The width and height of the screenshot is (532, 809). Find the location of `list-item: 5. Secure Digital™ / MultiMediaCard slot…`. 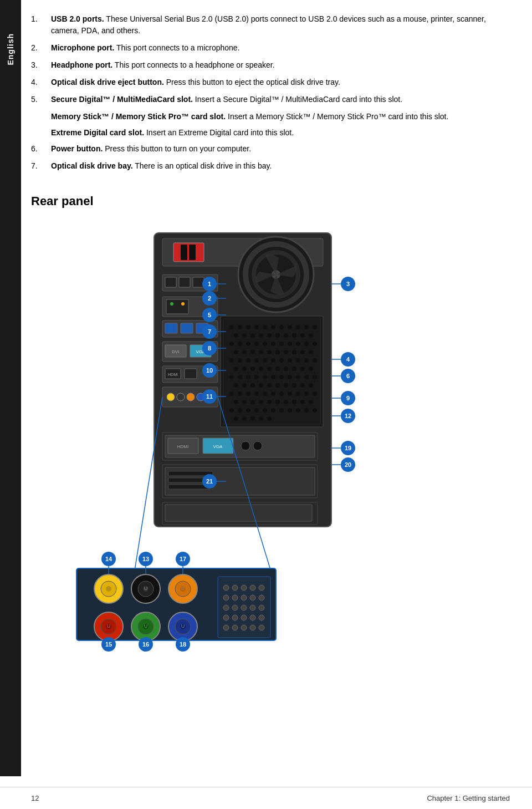

list-item: 5. Secure Digital™ / MultiMediaCard slot… is located at coordinates (270, 100).